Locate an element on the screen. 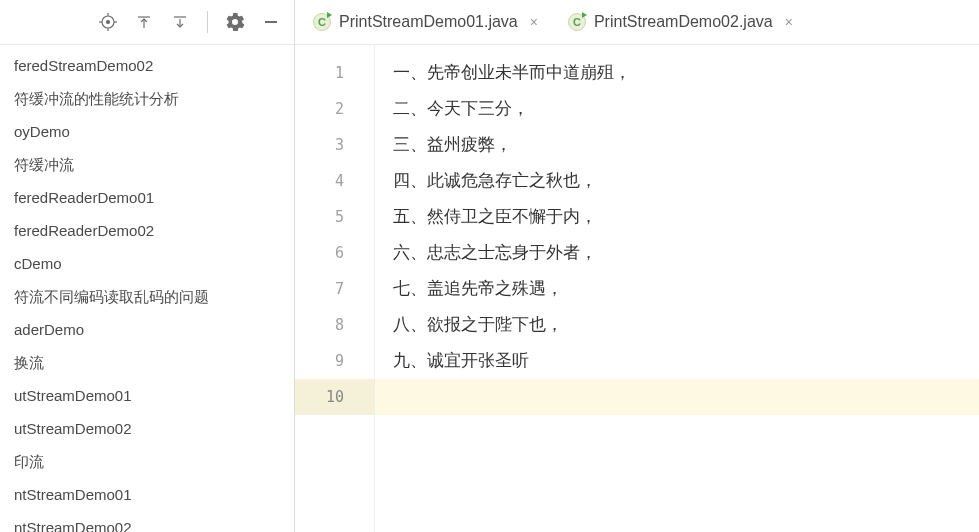  sidebar-item: ntStreamDemo01 is located at coordinates (147, 494).